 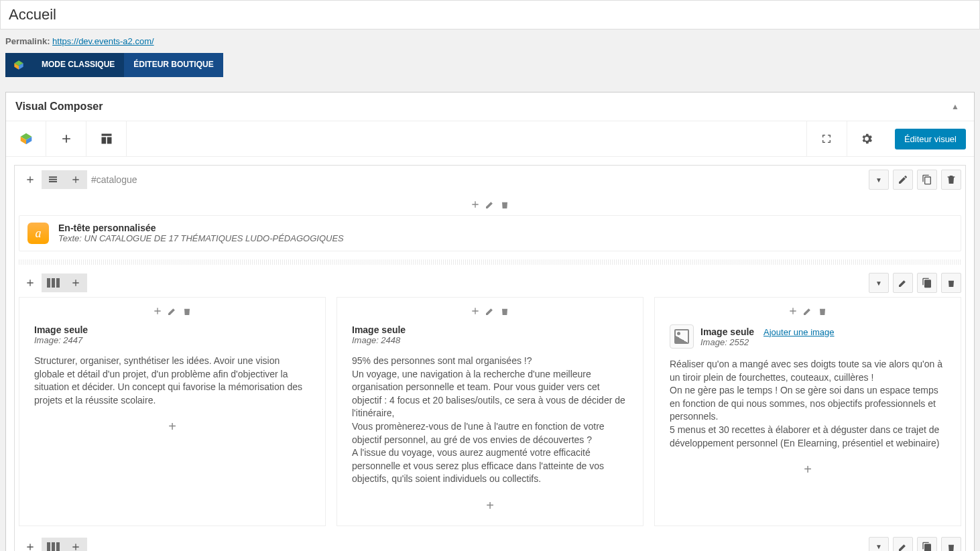 I want to click on inner-row-layout-button, so click(x=53, y=283).